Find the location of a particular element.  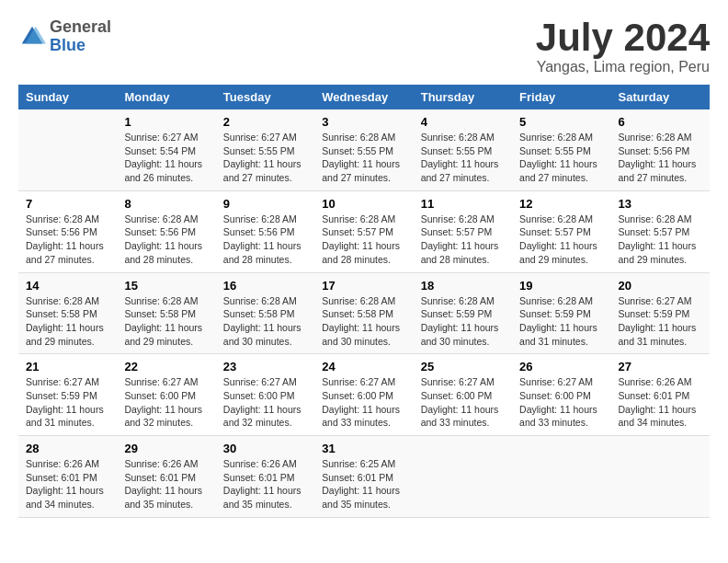

title-block: July 2024 Yangas, Lima region, Peru is located at coordinates (623, 47).